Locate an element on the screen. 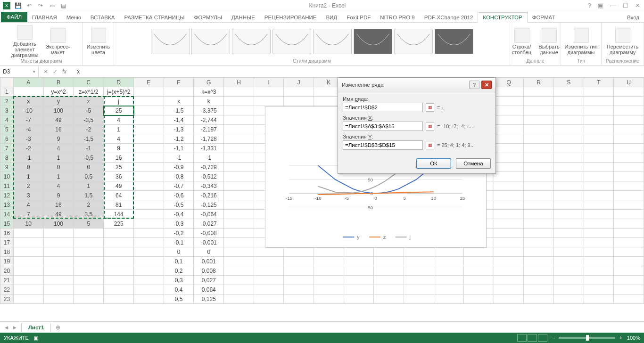  cell: -0,4 is located at coordinates (179, 214).